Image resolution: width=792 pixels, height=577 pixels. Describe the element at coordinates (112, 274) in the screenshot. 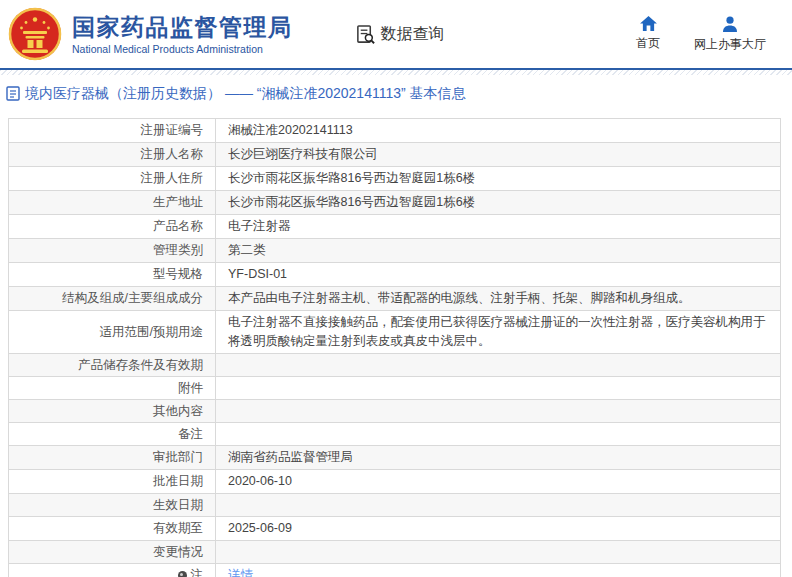

I see `field-label: 型号规格` at that location.